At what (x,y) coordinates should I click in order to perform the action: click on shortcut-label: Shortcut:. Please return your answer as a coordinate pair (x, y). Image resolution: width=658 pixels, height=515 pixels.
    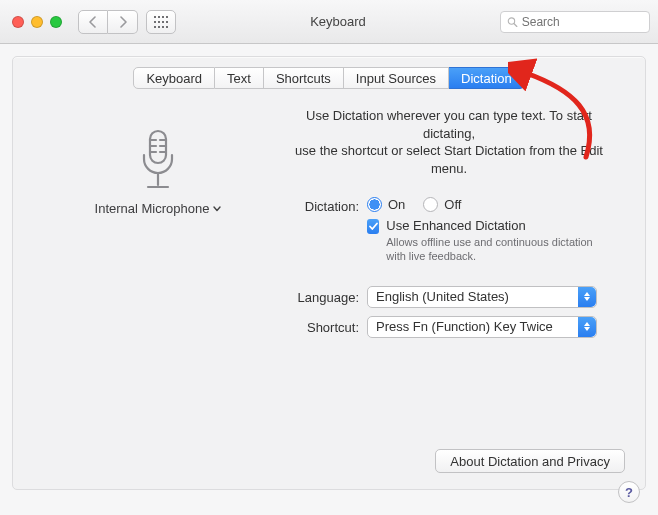
    Looking at the image, I should click on (321, 326).